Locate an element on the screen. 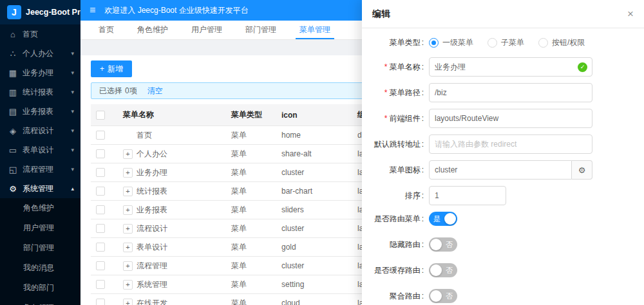 This screenshot has height=305, width=644. icon-picker-button: ⚙ is located at coordinates (582, 170).